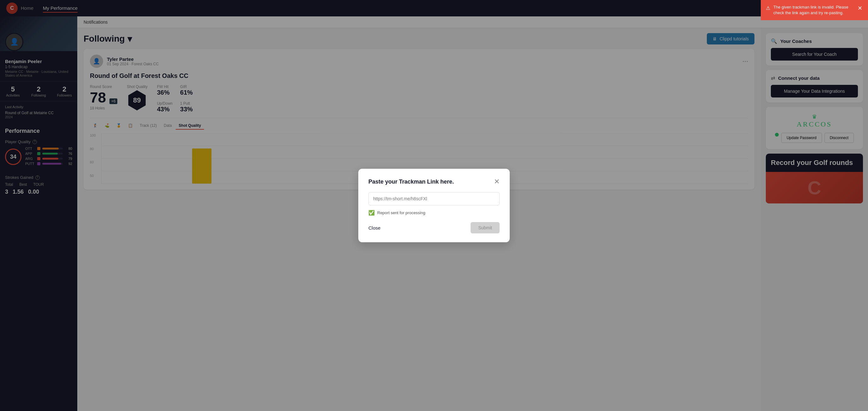  What do you see at coordinates (434, 199) in the screenshot?
I see `trackman-link-input` at bounding box center [434, 199].